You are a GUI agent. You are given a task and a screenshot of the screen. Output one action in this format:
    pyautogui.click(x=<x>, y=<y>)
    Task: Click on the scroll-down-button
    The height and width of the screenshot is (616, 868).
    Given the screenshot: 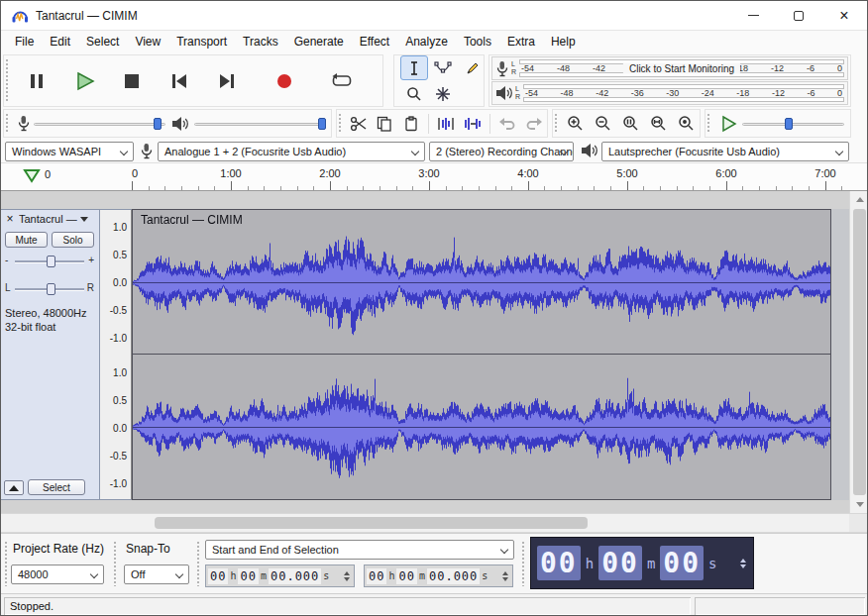 What is the action you would take?
    pyautogui.click(x=859, y=505)
    